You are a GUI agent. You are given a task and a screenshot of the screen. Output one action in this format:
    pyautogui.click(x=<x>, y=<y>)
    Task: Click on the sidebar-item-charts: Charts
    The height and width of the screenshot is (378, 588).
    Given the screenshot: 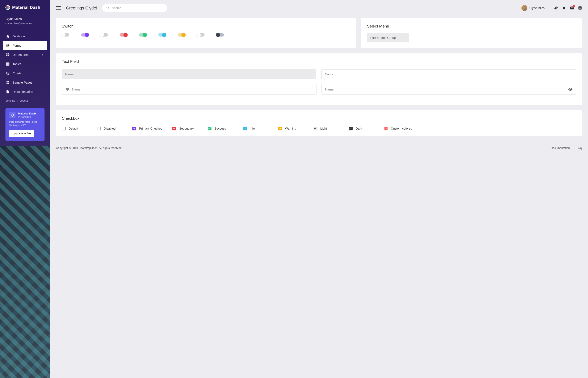 What is the action you would take?
    pyautogui.click(x=25, y=73)
    